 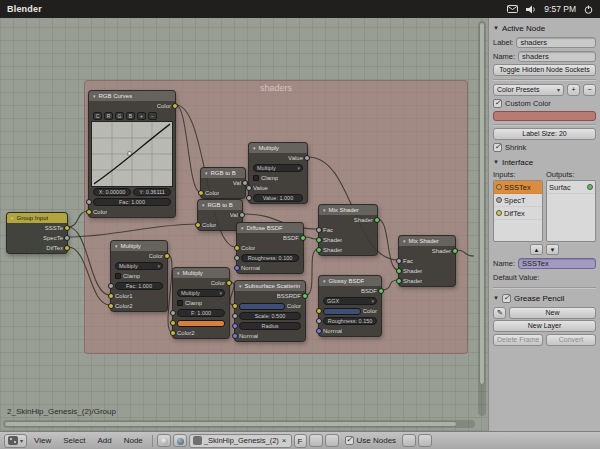 What do you see at coordinates (152, 116) in the screenshot?
I see `curve-tool-button: −` at bounding box center [152, 116].